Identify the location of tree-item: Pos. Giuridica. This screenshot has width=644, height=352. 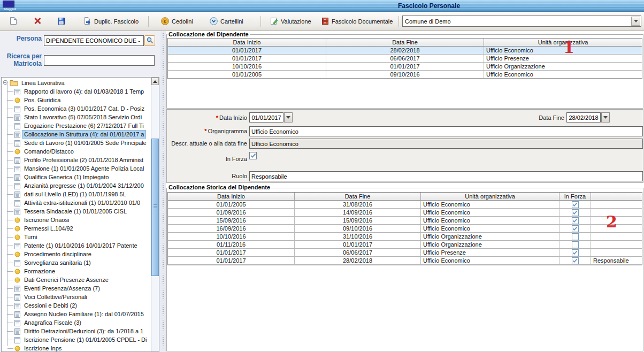
(76, 100).